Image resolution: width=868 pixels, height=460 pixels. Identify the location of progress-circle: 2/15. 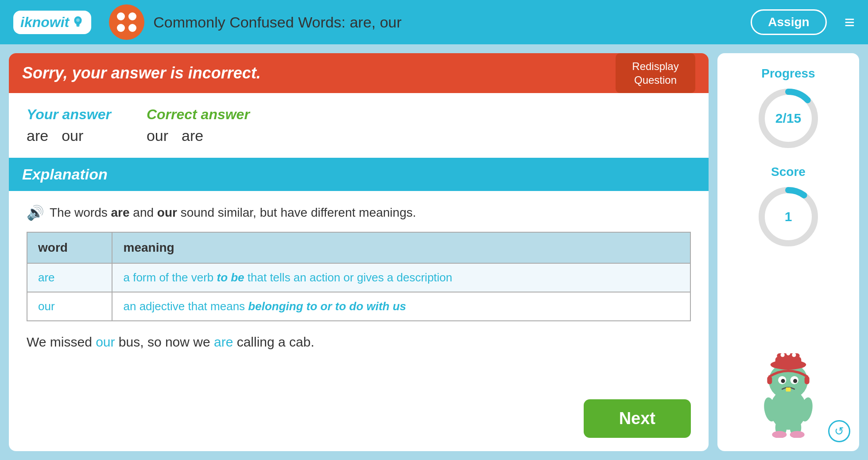
(788, 118).